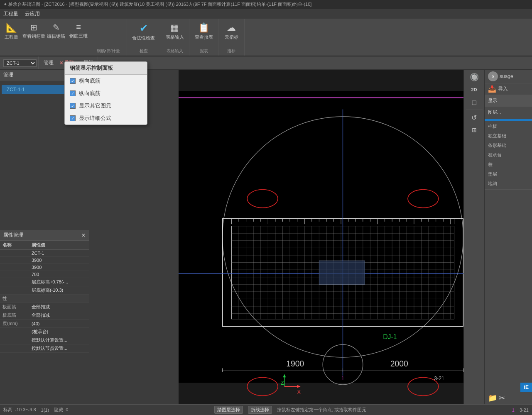 The width and height of the screenshot is (532, 415). Describe the element at coordinates (507, 76) in the screenshot. I see `username: suage` at that location.